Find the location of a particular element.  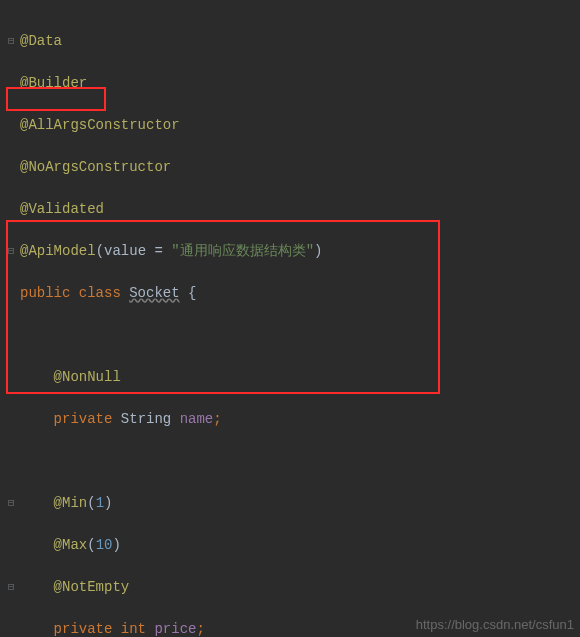

annotation-allargs: @AllArgsConstructor is located at coordinates (100, 125).